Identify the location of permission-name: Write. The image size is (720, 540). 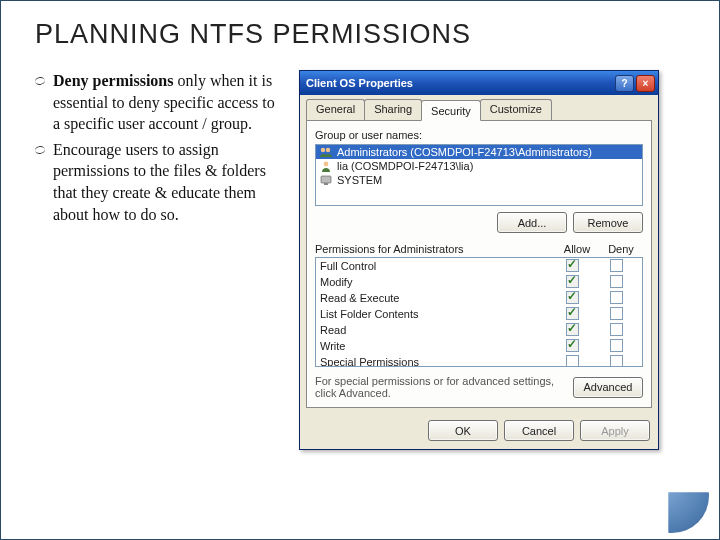
(435, 346).